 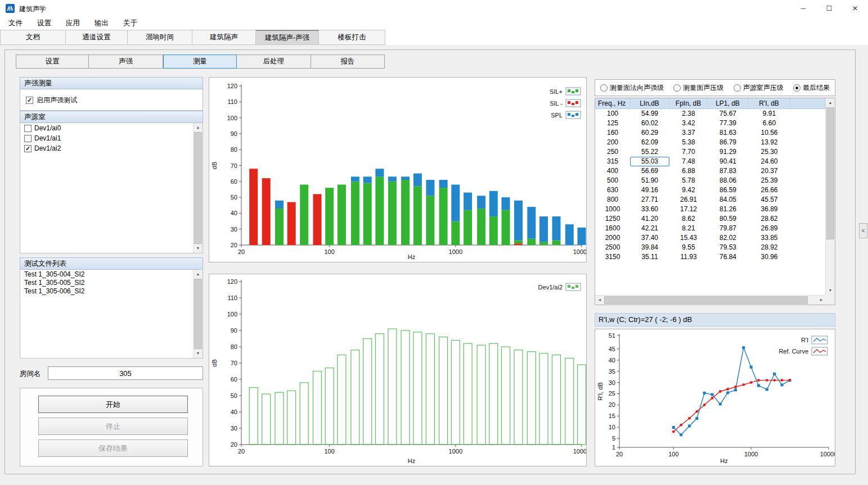 I want to click on table-cell: 88.06, so click(x=728, y=181).